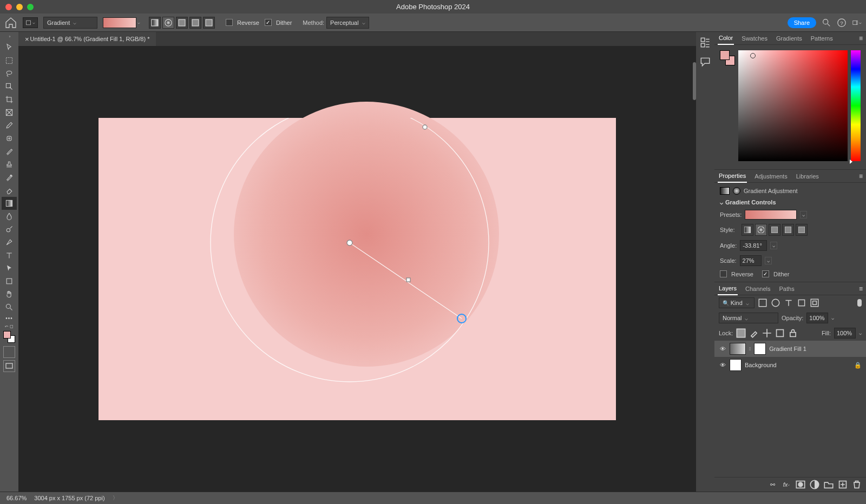 This screenshot has width=866, height=504. Describe the element at coordinates (817, 318) in the screenshot. I see `opacity-input: 100%` at that location.